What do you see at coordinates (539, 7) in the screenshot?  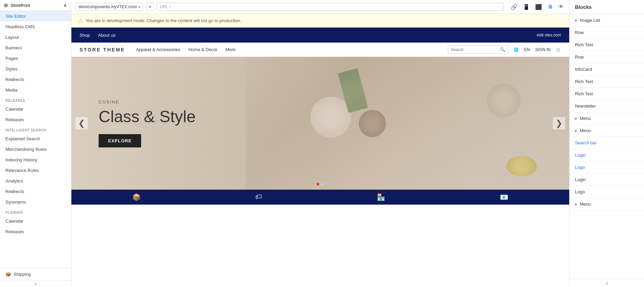 I see `tablet-icon: ⬛` at bounding box center [539, 7].